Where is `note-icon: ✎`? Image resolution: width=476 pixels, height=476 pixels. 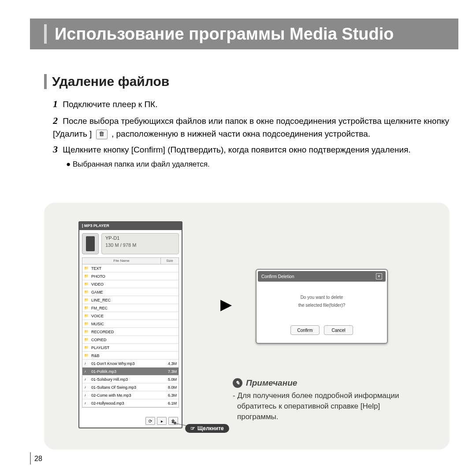 note-icon: ✎ is located at coordinates (238, 383).